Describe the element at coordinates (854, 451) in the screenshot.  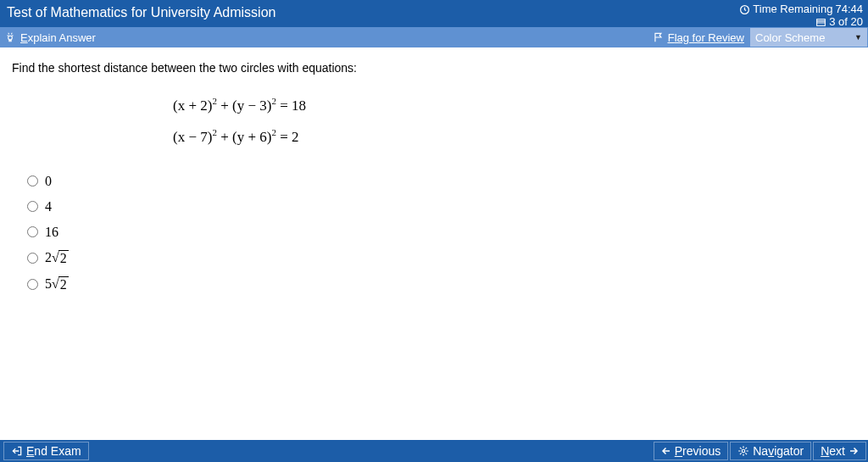
I see `arrow-right-icon` at that location.